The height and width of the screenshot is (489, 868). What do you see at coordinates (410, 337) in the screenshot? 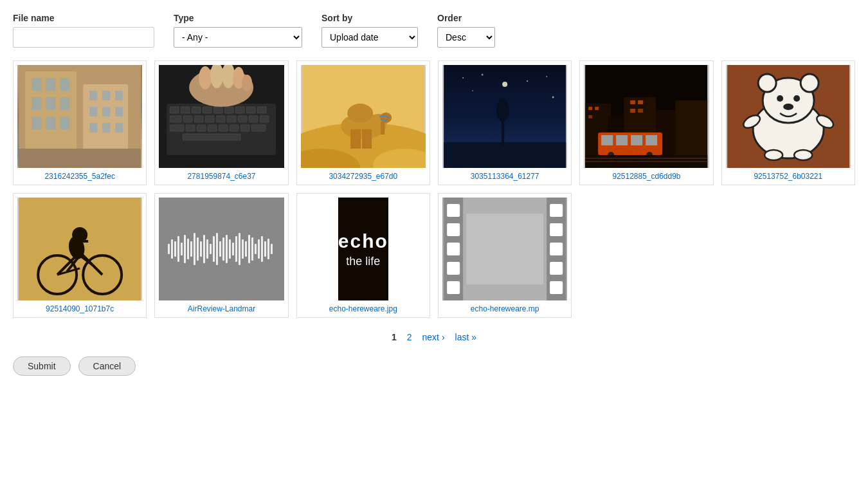
I see `page-2: 2` at bounding box center [410, 337].